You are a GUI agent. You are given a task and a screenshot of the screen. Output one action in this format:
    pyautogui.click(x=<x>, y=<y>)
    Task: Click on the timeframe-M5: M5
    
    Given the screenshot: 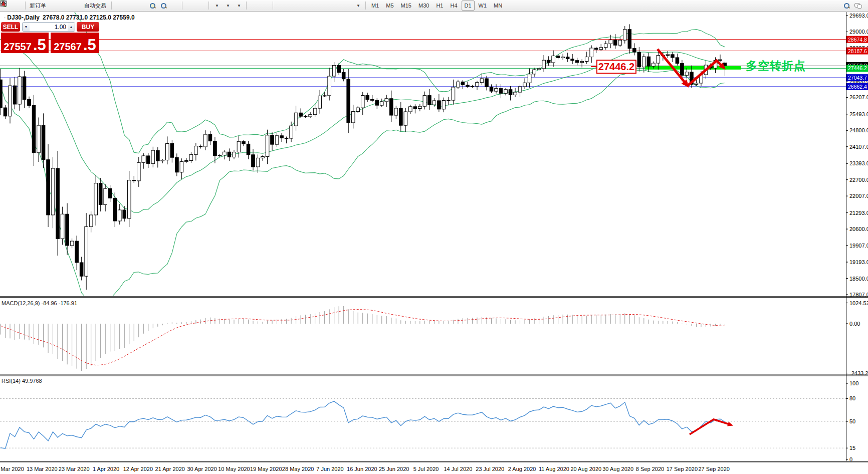 What is the action you would take?
    pyautogui.click(x=390, y=6)
    